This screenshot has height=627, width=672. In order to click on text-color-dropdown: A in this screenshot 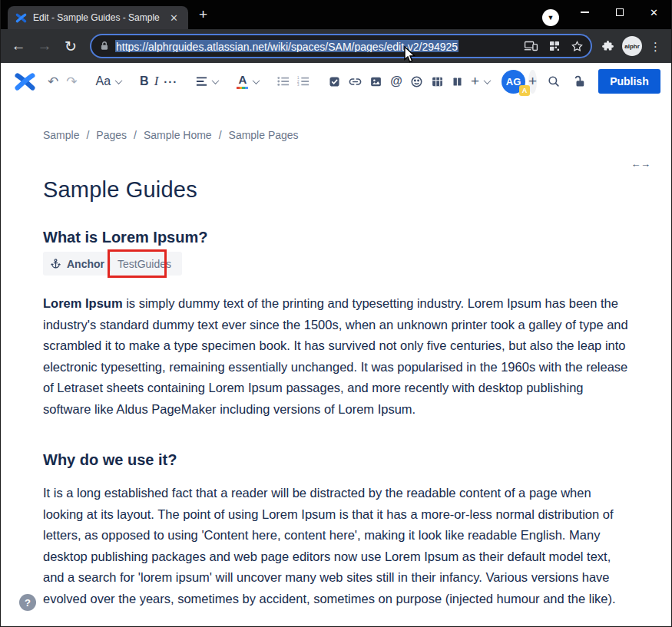, I will do `click(247, 81)`.